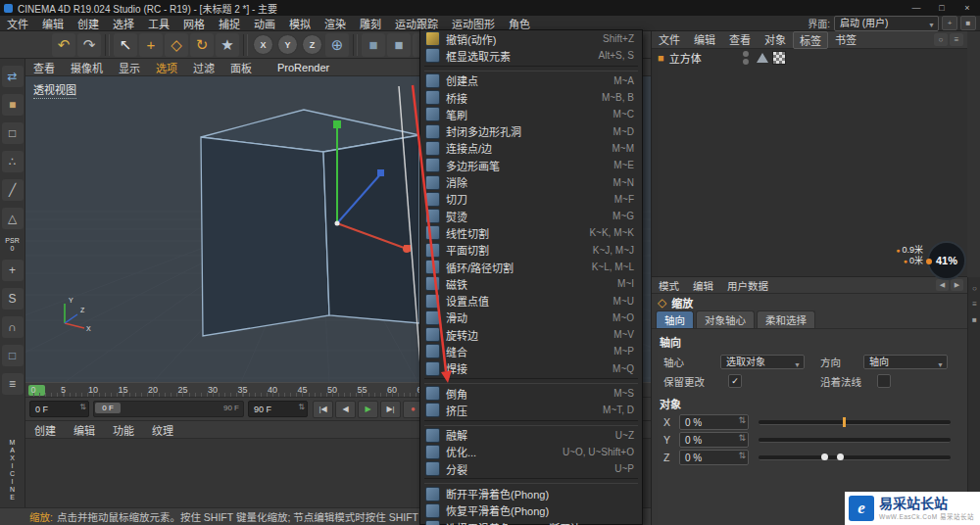 This screenshot has height=525, width=980. What do you see at coordinates (705, 40) in the screenshot?
I see `object-manager-menu-item: 编辑` at bounding box center [705, 40].